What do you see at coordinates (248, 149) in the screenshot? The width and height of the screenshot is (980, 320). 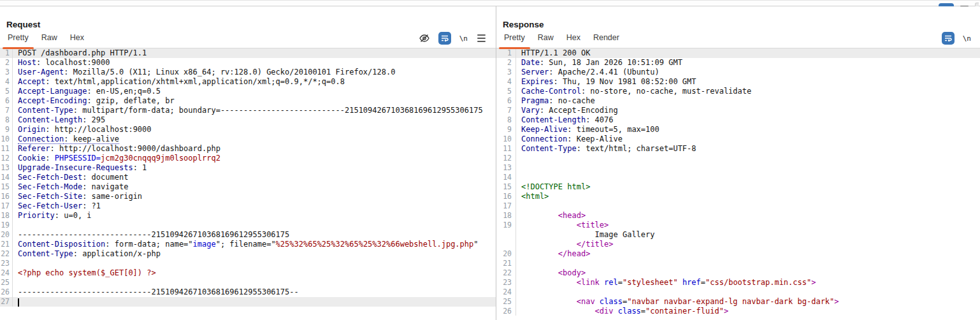 I see `code-line: 11Referer: http://localhost:9000/dashboa…` at bounding box center [248, 149].